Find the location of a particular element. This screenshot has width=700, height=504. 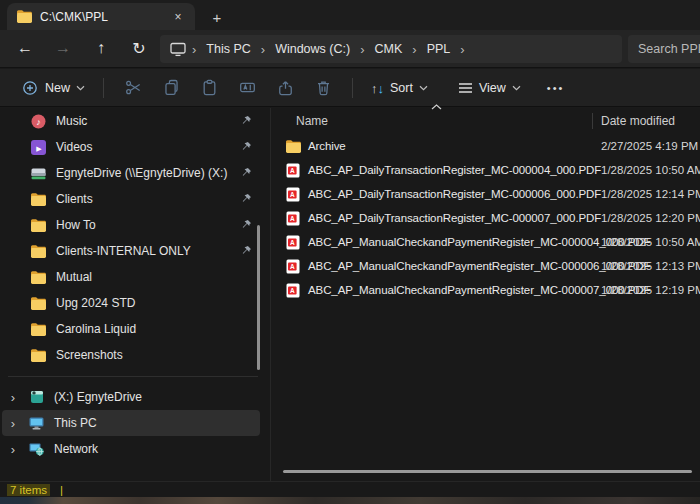

sidebar-item-label: EgnyteDrive (\\EgnyteDrive) (X:) is located at coordinates (142, 173).